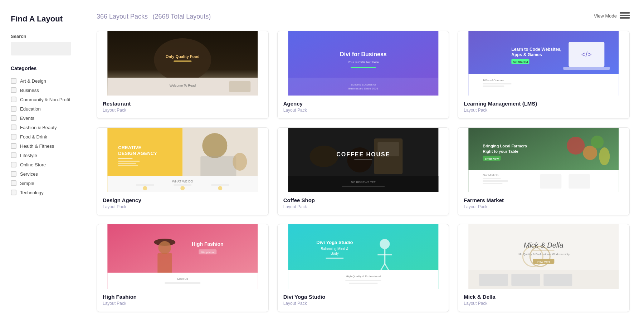 The height and width of the screenshot is (322, 644). I want to click on sidebar: Find A Layout Search Categories Art & De…, so click(41, 161).